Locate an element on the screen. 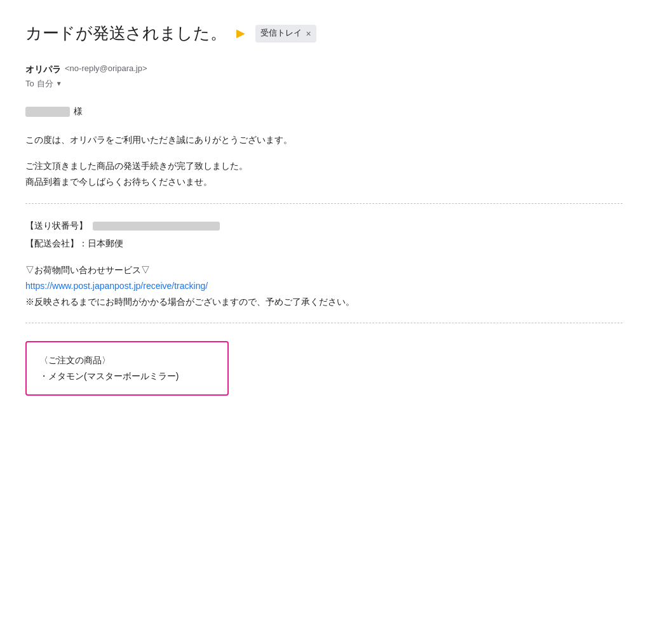 The height and width of the screenshot is (644, 648). recipients-dropdown-icon: ▼ is located at coordinates (59, 84).